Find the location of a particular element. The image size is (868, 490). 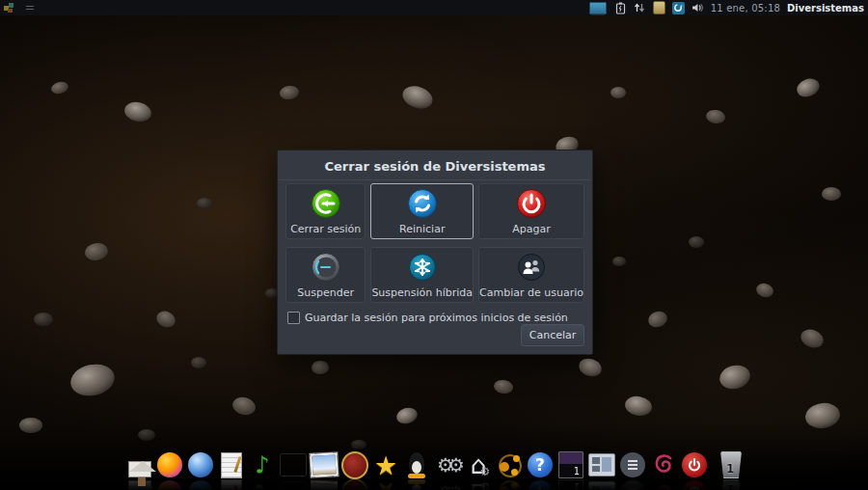

save-session-label: Guardar la sesión para próximos inicios … is located at coordinates (436, 318).